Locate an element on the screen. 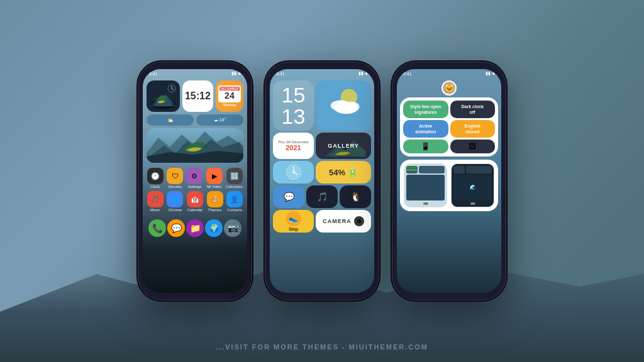 The width and height of the screenshot is (644, 362). p2-hour: 15 is located at coordinates (294, 95).